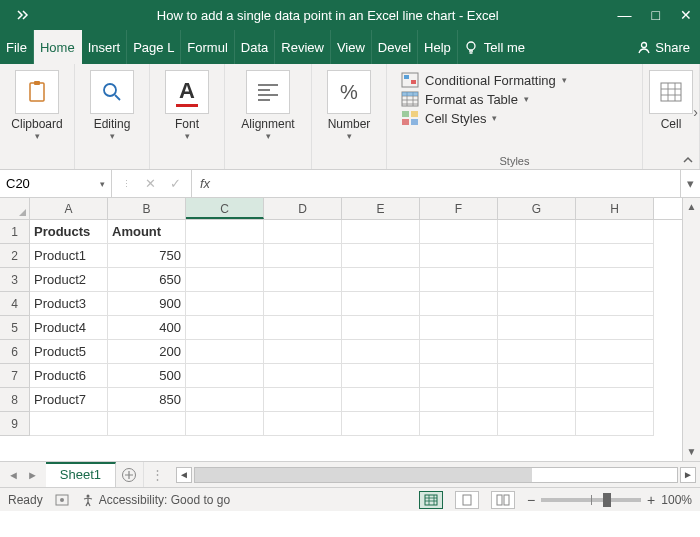 The width and height of the screenshot is (700, 537). Describe the element at coordinates (531, 500) in the screenshot. I see `zoom-out-button: −` at that location.